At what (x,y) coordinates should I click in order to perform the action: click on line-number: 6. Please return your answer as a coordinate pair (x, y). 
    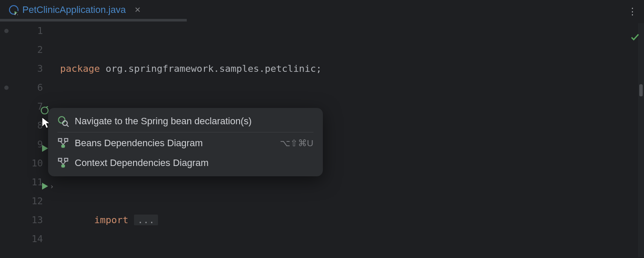
    Looking at the image, I should click on (40, 88).